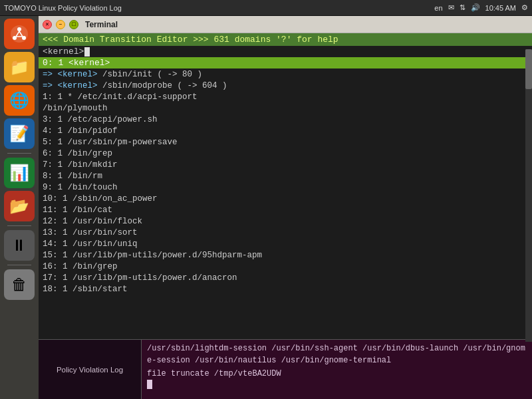  I want to click on kernel-input-row: <kernel>, so click(285, 52).